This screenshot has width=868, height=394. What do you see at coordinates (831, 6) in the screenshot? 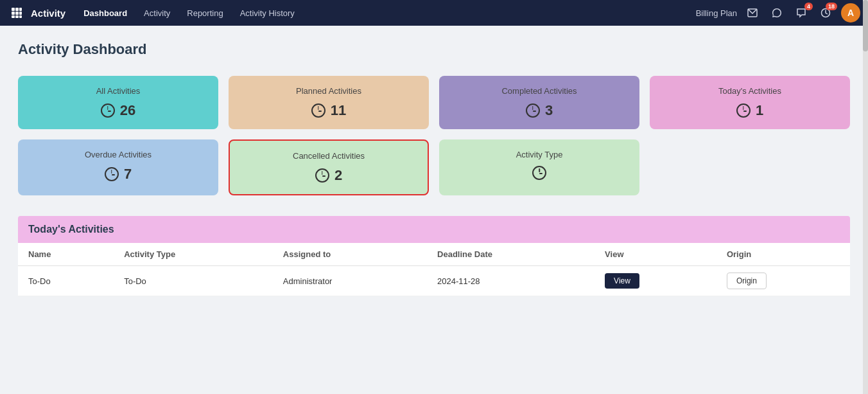
I see `clock-badge: 18` at bounding box center [831, 6].